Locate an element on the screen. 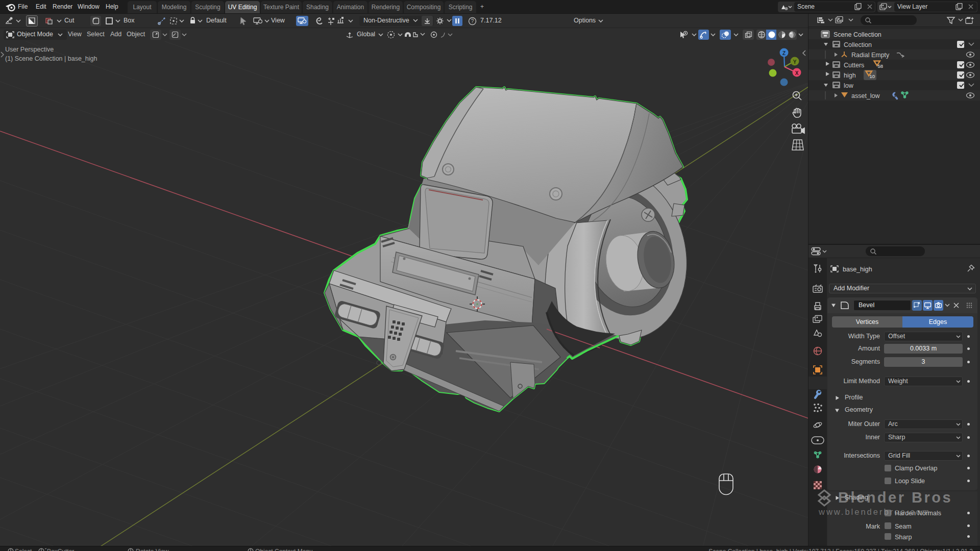  svg-text: Z is located at coordinates (784, 53).